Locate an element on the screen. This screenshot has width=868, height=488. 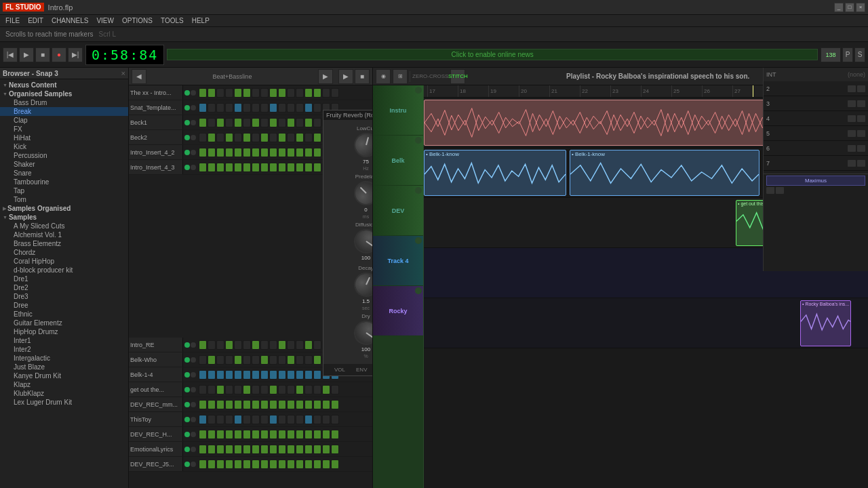
song-btn: S is located at coordinates (860, 55).